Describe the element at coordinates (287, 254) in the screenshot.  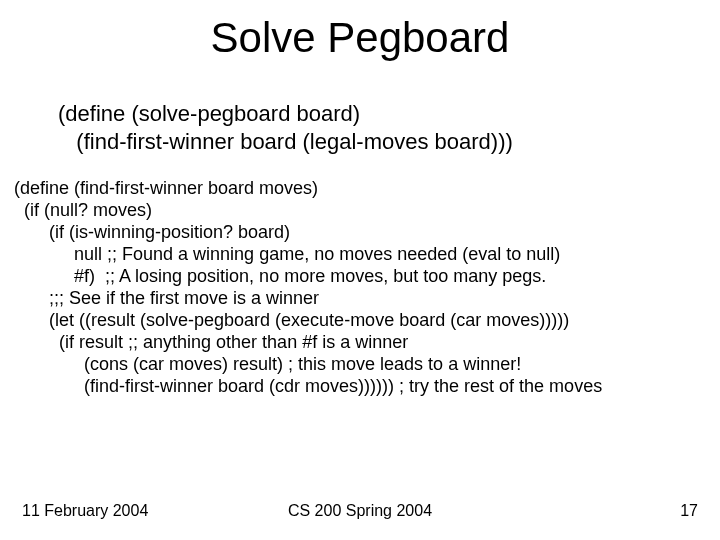
I see `code-line: null ;; Found a winning game, no moves n…` at that location.